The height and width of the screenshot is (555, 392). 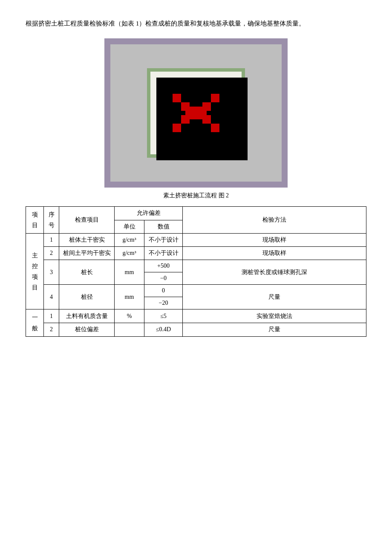 I want to click on table-row: 主控项目 1 桩体土干密实 g/cm³ 不小于设计 现场取样, so click(x=196, y=240).